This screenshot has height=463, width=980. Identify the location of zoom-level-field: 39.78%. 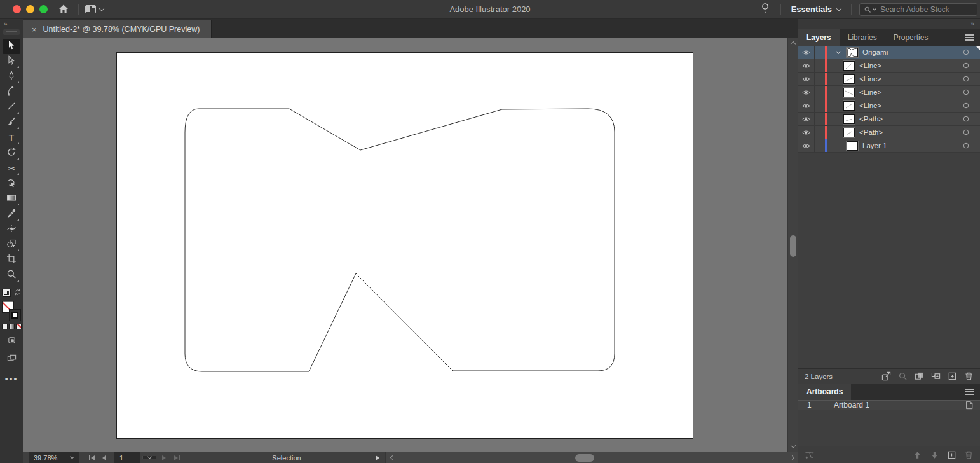
(47, 458).